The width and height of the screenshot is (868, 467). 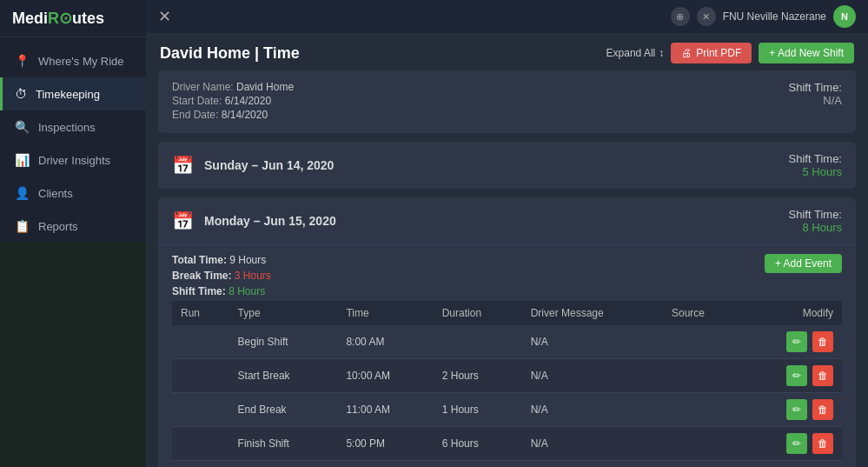 I want to click on expand-all-button: Expand All ↕, so click(x=636, y=53).